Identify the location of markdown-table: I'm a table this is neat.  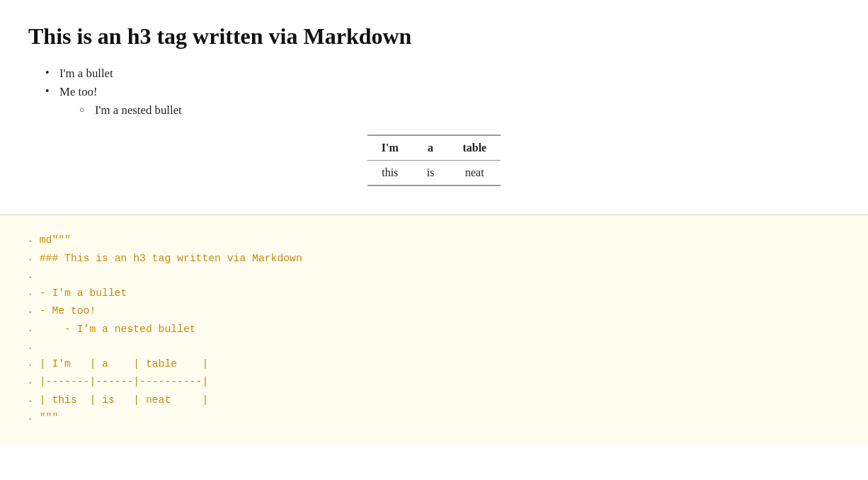
(434, 160).